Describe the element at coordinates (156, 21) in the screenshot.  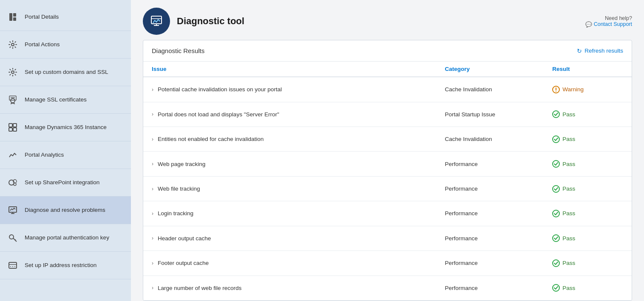
I see `diagnostic-icon` at that location.